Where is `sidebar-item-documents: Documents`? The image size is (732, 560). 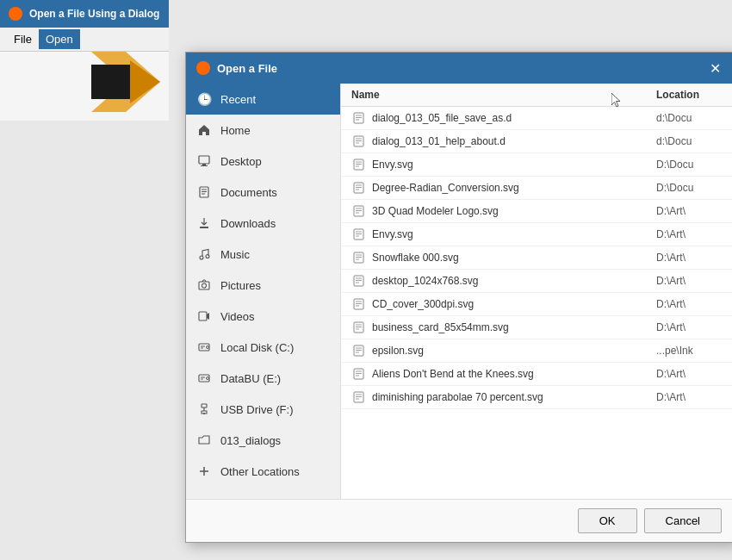
sidebar-item-documents: Documents is located at coordinates (264, 192).